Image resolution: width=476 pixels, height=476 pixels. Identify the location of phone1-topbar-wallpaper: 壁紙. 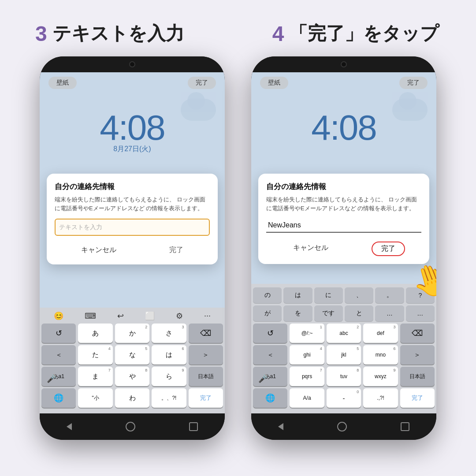
(63, 83).